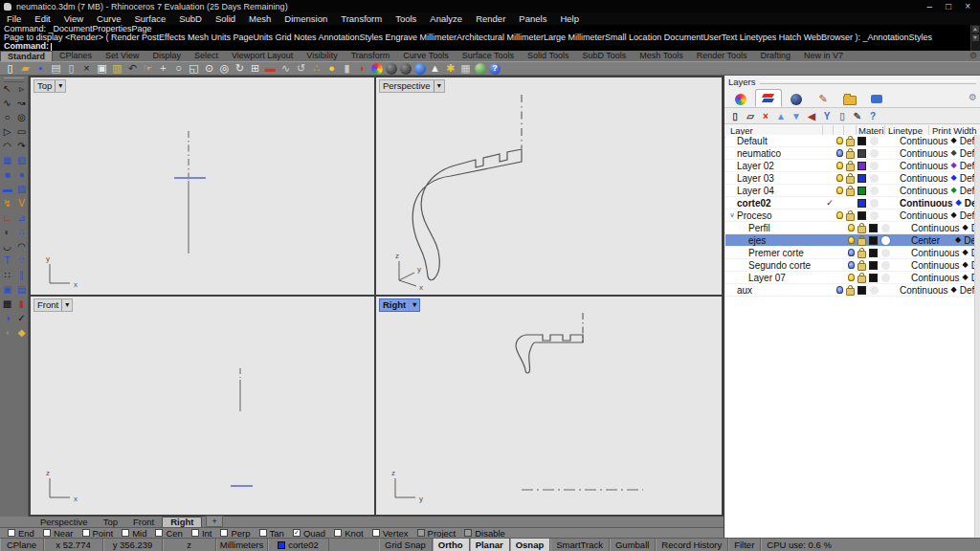  What do you see at coordinates (224, 533) in the screenshot?
I see `checkbox-perp` at bounding box center [224, 533].